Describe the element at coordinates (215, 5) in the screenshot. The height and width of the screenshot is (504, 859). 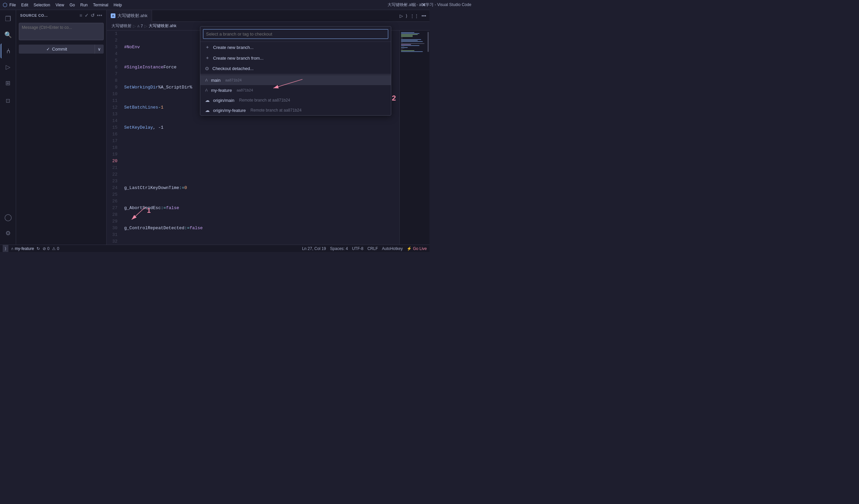
I see `titlebar: ⬡ File Edit Selection View Go Run Termin…` at that location.